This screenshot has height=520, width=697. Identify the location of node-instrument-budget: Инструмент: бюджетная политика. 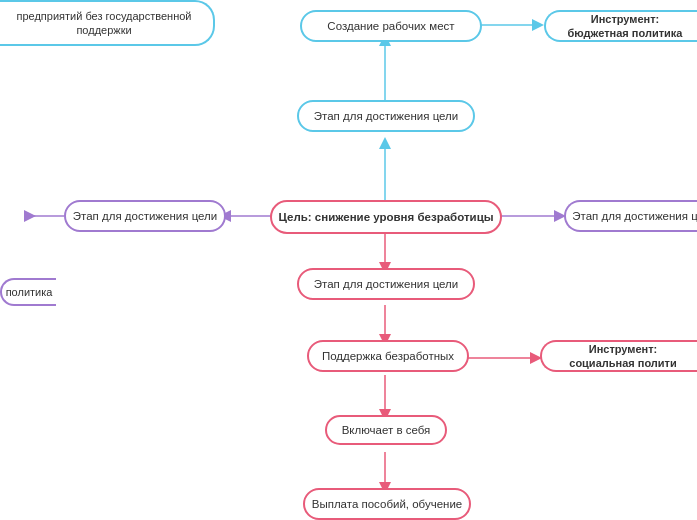
(620, 26).